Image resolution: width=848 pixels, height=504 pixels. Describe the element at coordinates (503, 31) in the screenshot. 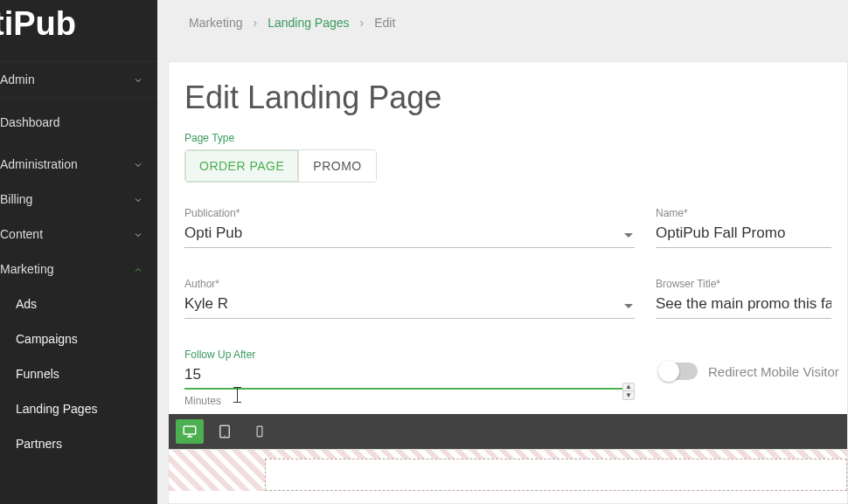

I see `breadcrumb: Marketing › Landing Pages › Edit` at that location.